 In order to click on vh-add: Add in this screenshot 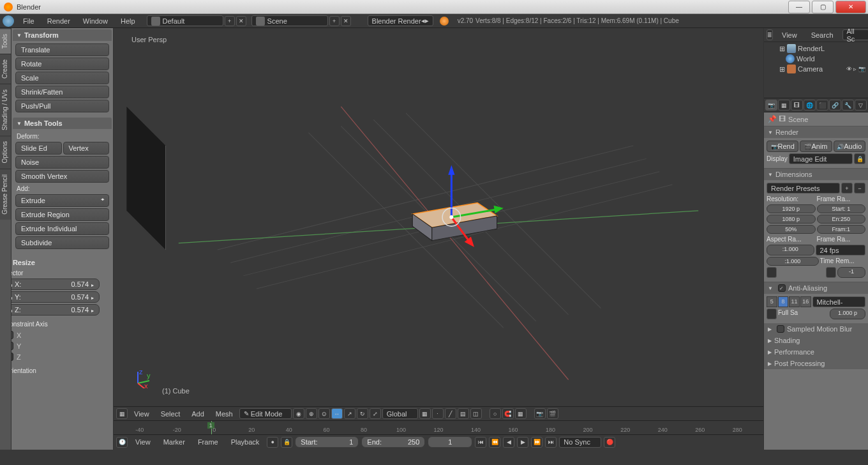, I will do `click(198, 414)`.